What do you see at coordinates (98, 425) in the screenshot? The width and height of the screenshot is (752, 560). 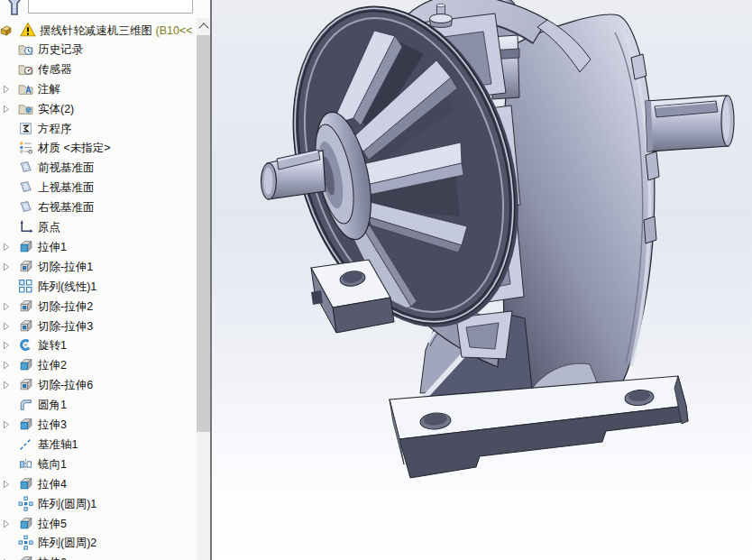 I see `tree-item-20: 拉伸3` at bounding box center [98, 425].